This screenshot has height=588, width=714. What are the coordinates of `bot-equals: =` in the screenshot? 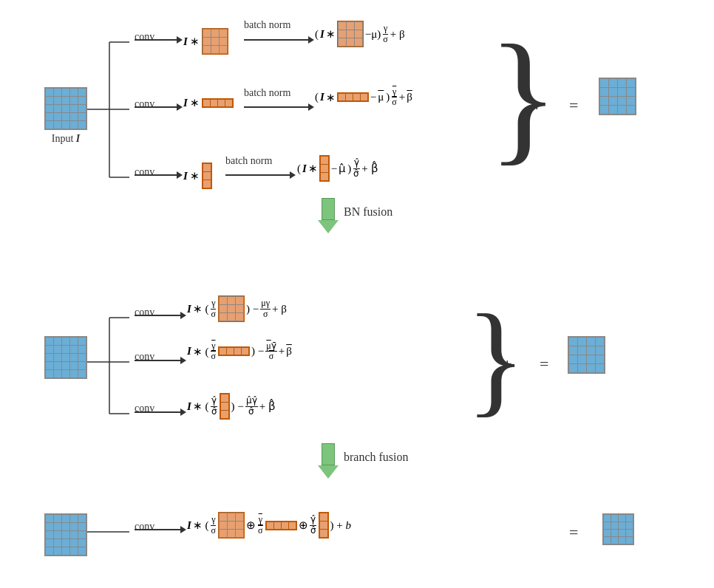 It's located at (574, 533).